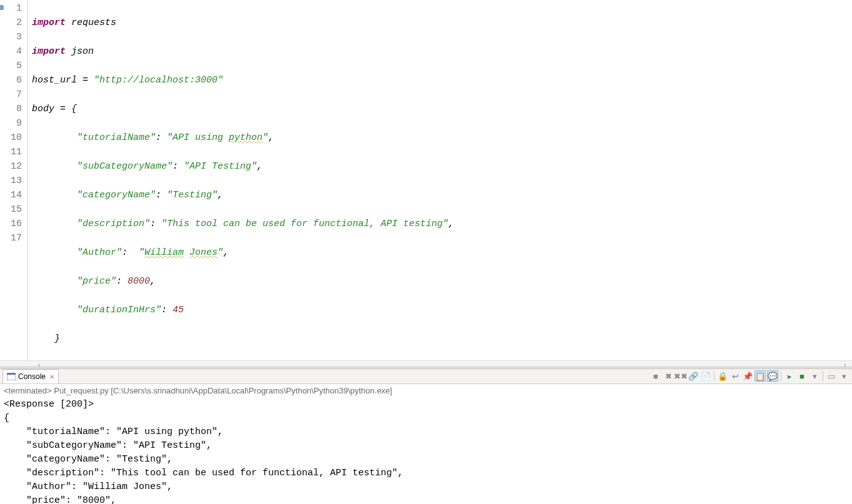 The width and height of the screenshot is (852, 504). Describe the element at coordinates (442, 252) in the screenshot. I see `code-line: "Author": "William Jones",` at that location.